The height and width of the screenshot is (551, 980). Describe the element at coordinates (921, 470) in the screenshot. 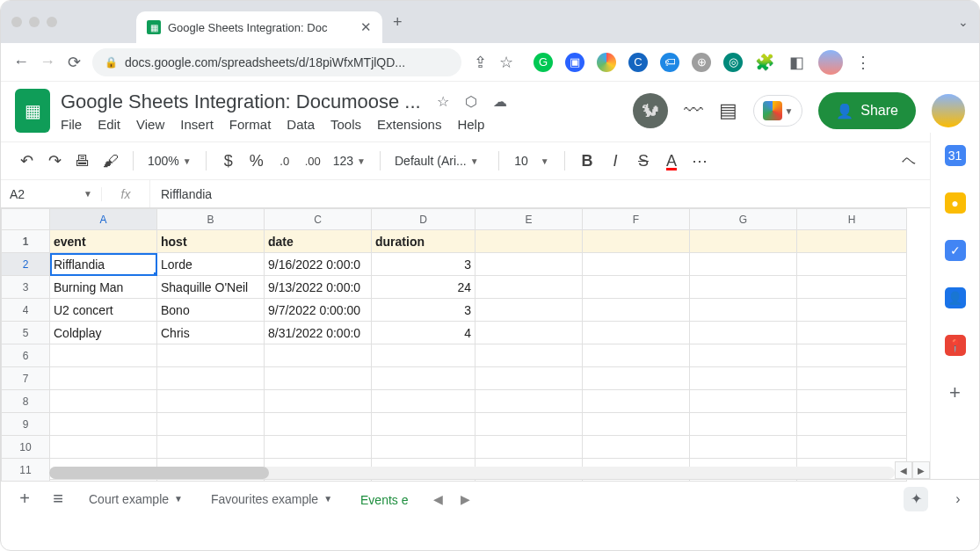

I see `scroll-right-icon: ▶` at that location.